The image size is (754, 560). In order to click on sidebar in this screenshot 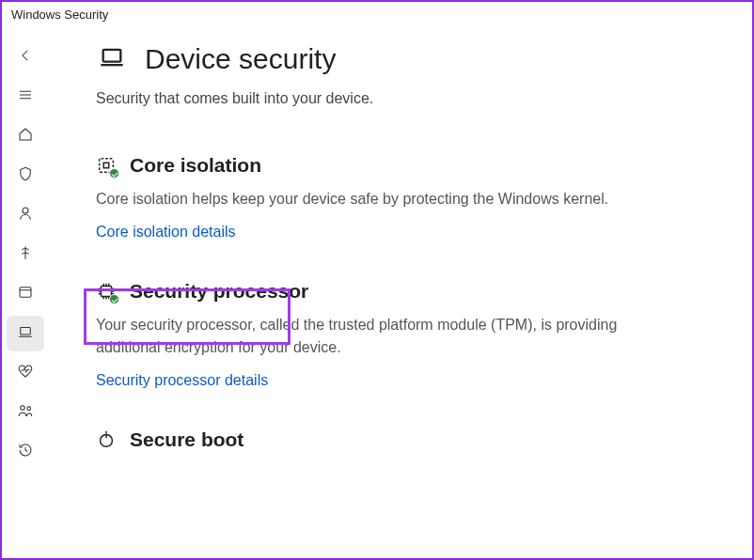, I will do `click(25, 291)`.